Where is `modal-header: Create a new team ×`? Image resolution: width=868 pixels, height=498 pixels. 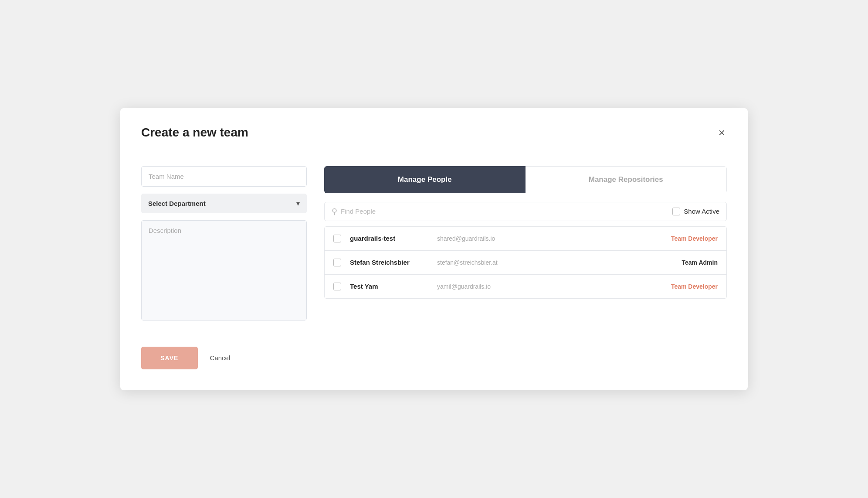
modal-header: Create a new team × is located at coordinates (434, 133).